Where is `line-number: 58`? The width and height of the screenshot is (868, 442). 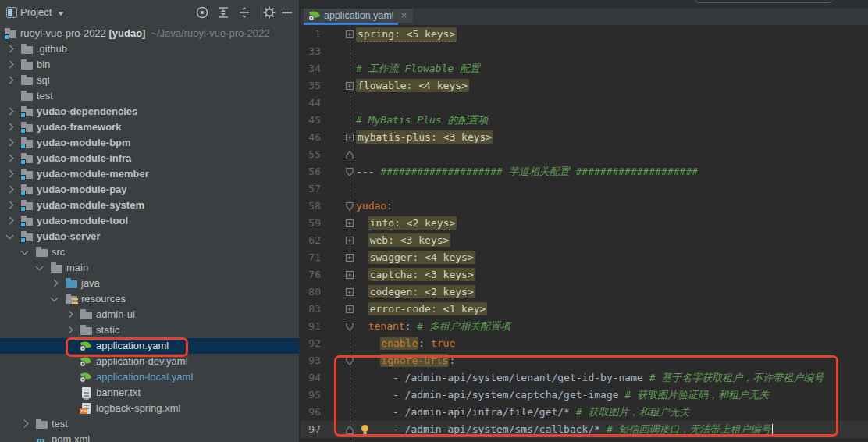
line-number: 58 is located at coordinates (311, 206).